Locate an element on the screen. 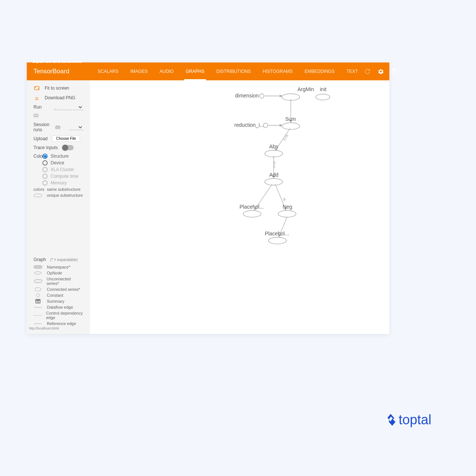  tab-text: TEXT is located at coordinates (353, 71).